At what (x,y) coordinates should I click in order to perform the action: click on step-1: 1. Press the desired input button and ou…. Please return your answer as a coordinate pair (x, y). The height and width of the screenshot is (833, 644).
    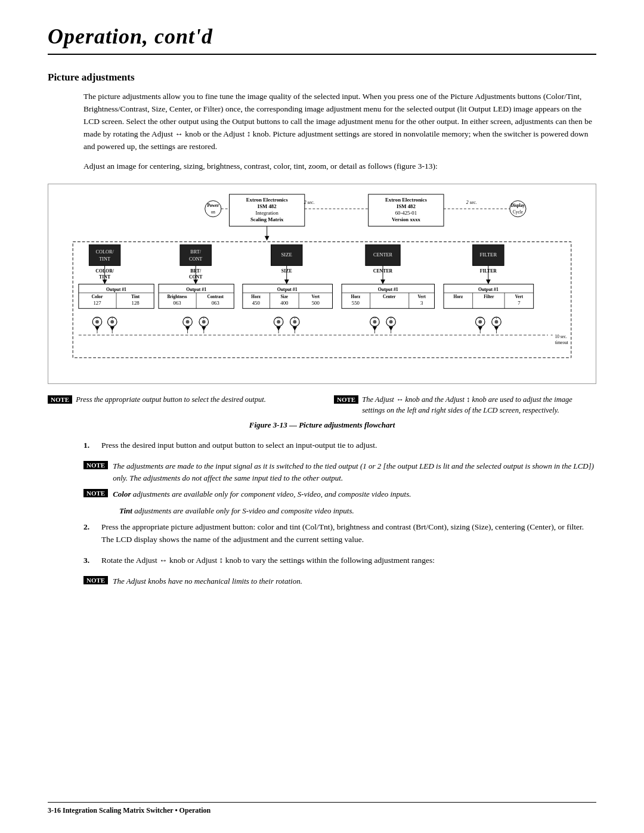
    Looking at the image, I should click on (340, 446).